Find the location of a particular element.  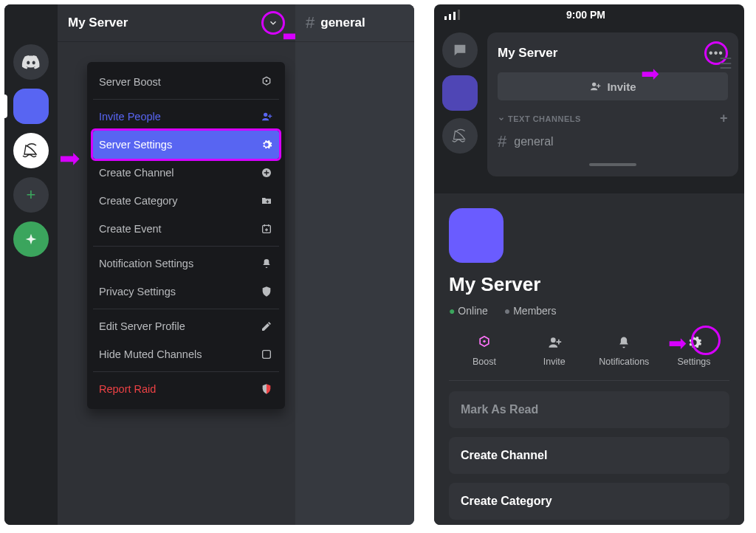

checkbox-icon is located at coordinates (267, 354).